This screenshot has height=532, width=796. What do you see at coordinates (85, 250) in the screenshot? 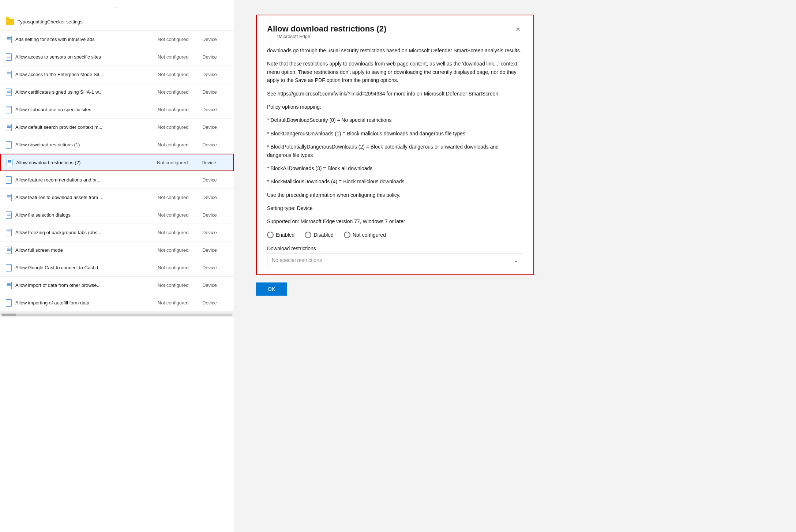
I see `row-name: Allow full screen mode` at bounding box center [85, 250].